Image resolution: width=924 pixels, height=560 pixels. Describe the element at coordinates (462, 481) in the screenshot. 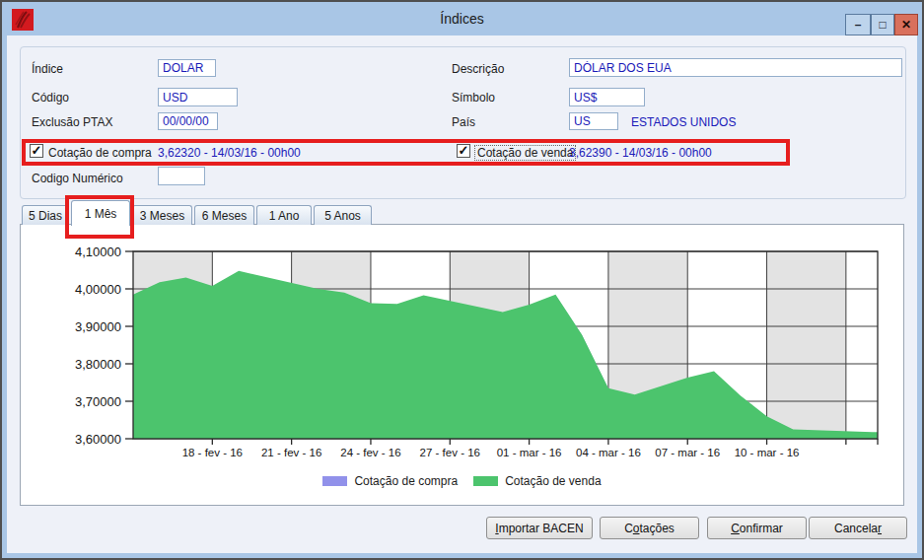

I see `chart-legend: Cotação de compraCotação de venda` at that location.